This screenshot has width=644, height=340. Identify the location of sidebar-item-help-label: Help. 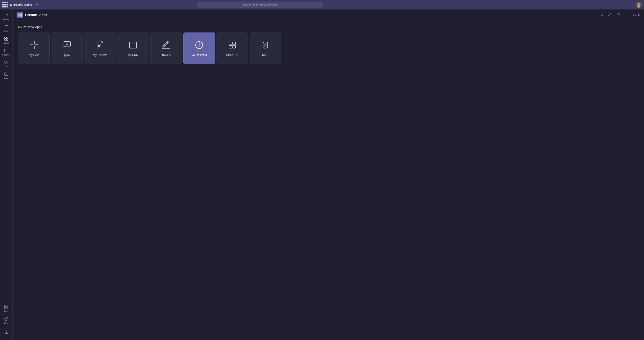
(6, 323).